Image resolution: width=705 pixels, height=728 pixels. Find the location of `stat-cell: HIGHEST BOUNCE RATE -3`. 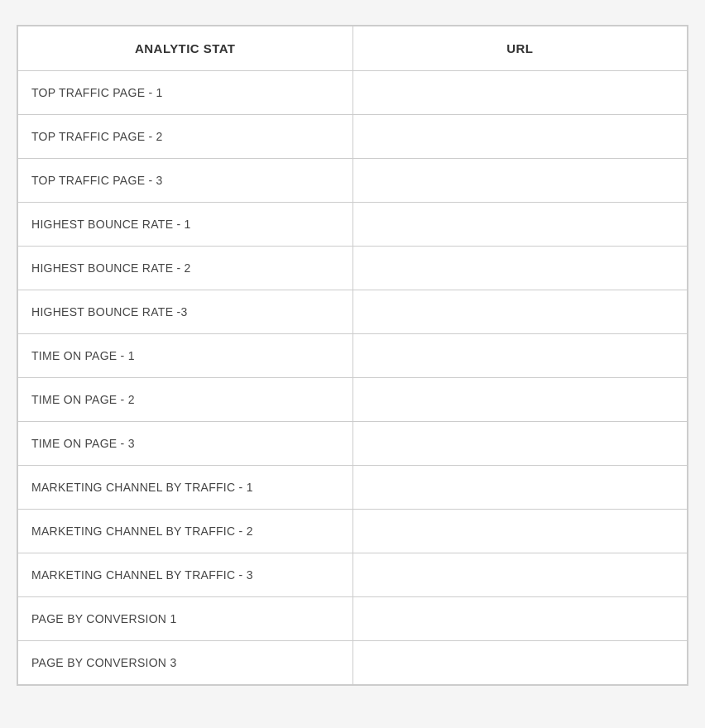

stat-cell: HIGHEST BOUNCE RATE -3 is located at coordinates (185, 313).